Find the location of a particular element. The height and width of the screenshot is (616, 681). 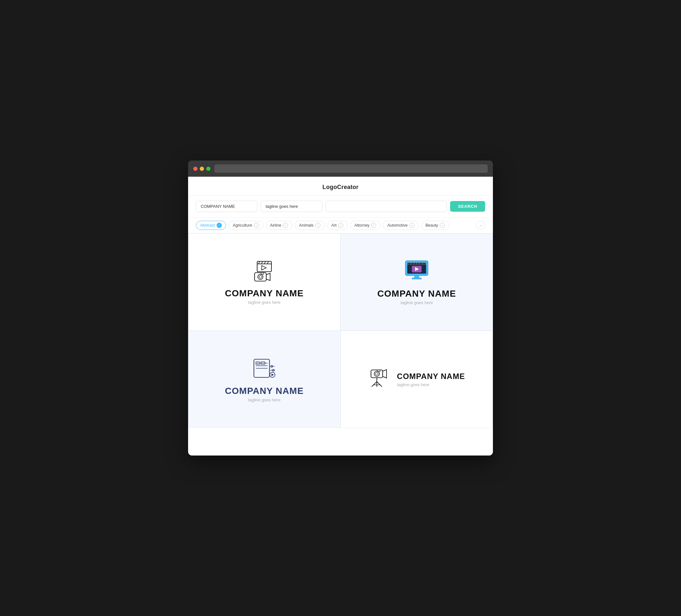

filter-next-button: → is located at coordinates (480, 226).